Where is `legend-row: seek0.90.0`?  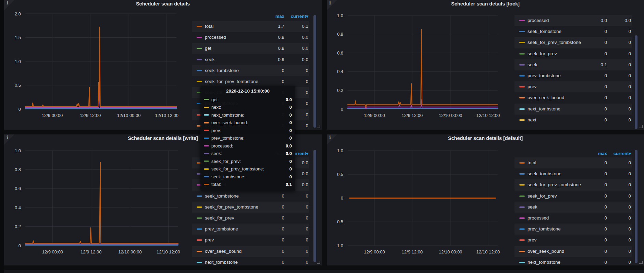
legend-row: seek0.90.0 is located at coordinates (250, 60).